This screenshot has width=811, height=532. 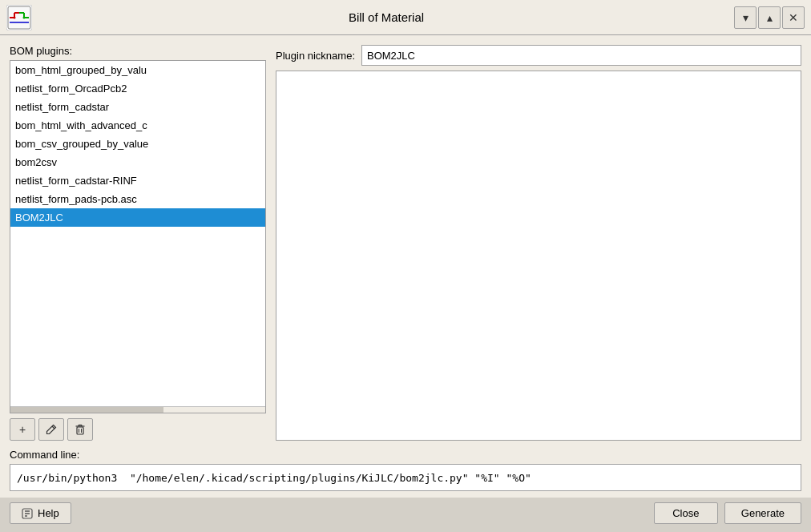 What do you see at coordinates (138, 107) in the screenshot?
I see `list-item: netlist_form_cadstar` at bounding box center [138, 107].